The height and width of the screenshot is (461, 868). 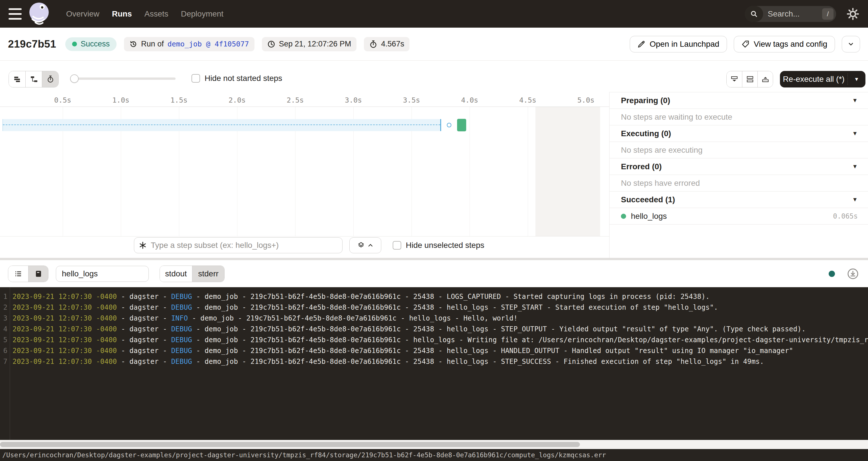 What do you see at coordinates (795, 14) in the screenshot?
I see `search-placeholder: Search...` at bounding box center [795, 14].